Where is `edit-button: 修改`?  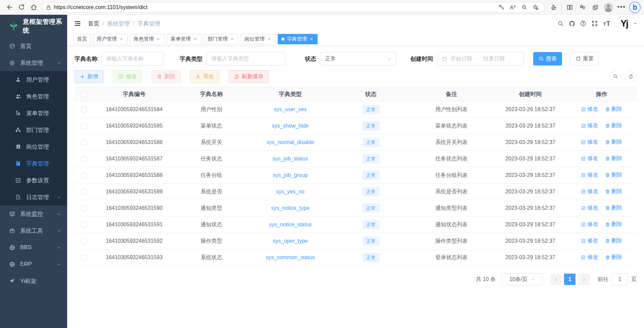 edit-button: 修改 is located at coordinates (128, 77).